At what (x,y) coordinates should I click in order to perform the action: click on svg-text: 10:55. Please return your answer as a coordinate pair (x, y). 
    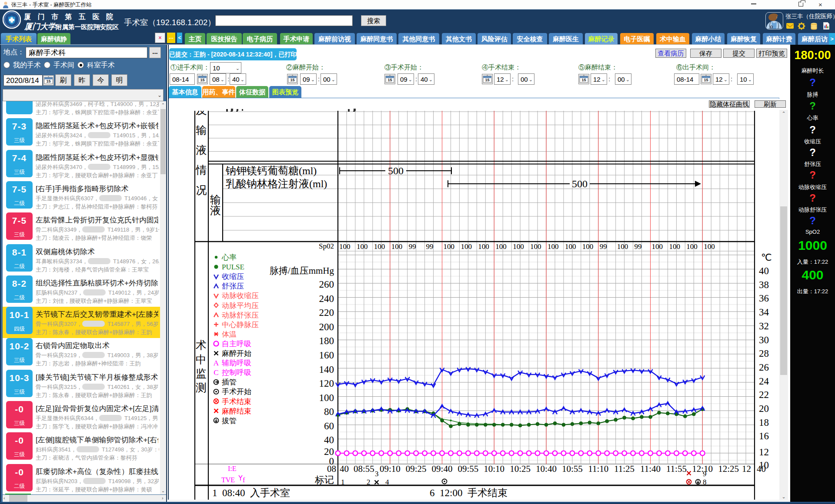
    Looking at the image, I should click on (572, 469).